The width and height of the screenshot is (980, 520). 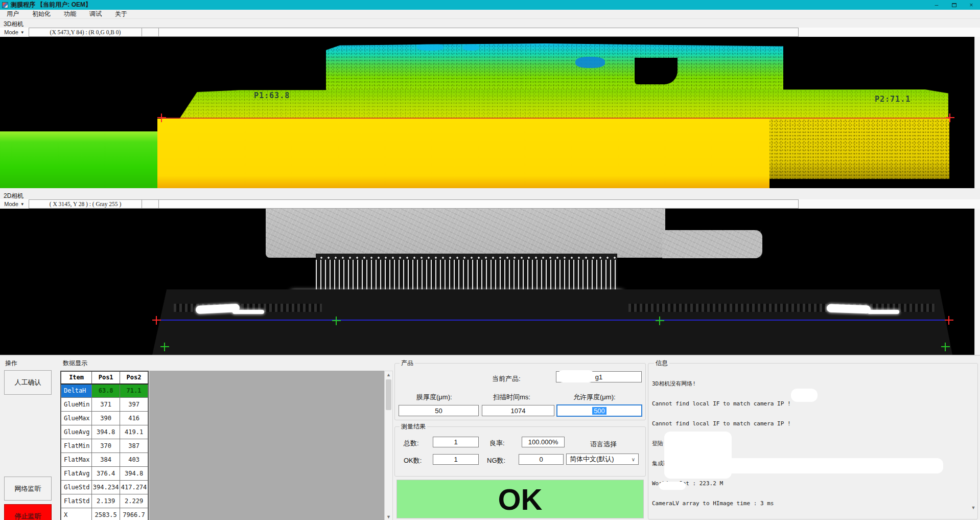 What do you see at coordinates (77, 488) in the screenshot?
I see `cell-item: GlueStd` at bounding box center [77, 488].